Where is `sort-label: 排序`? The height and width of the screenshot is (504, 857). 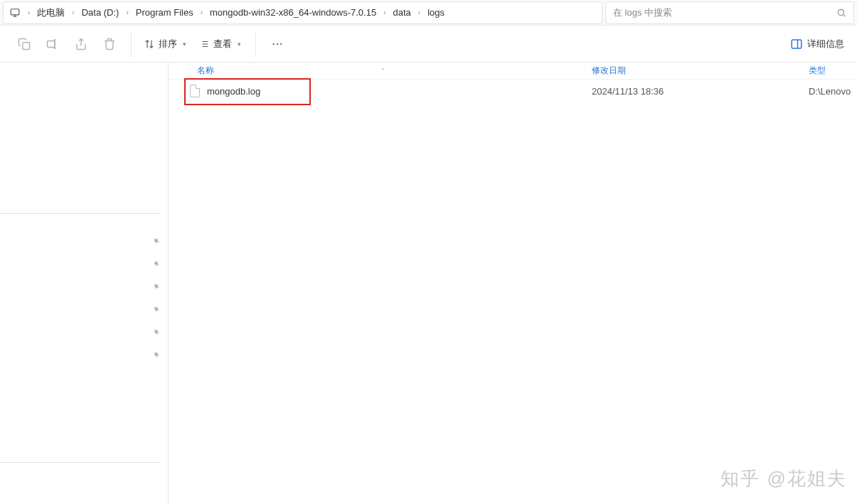 sort-label: 排序 is located at coordinates (168, 44).